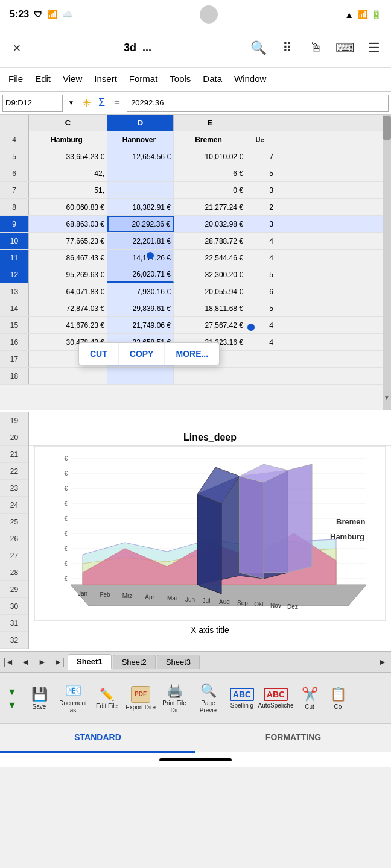  What do you see at coordinates (242, 699) in the screenshot?
I see `spelling-button: ABC Spellin g` at bounding box center [242, 699].